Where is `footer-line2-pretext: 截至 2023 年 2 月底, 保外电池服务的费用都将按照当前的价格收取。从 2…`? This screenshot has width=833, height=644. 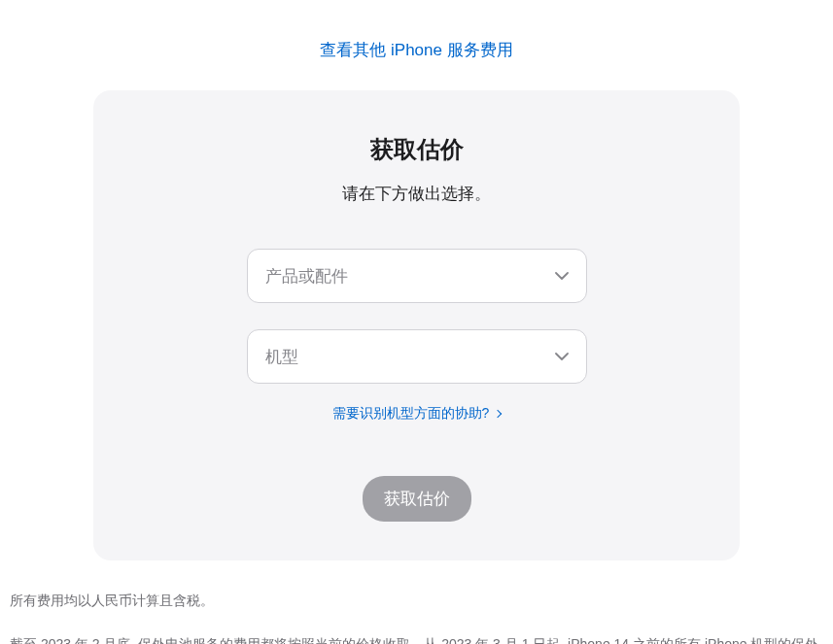 footer-line2-pretext: 截至 2023 年 2 月底, 保外电池服务的费用都将按照当前的价格收取。从 2… is located at coordinates (414, 640).